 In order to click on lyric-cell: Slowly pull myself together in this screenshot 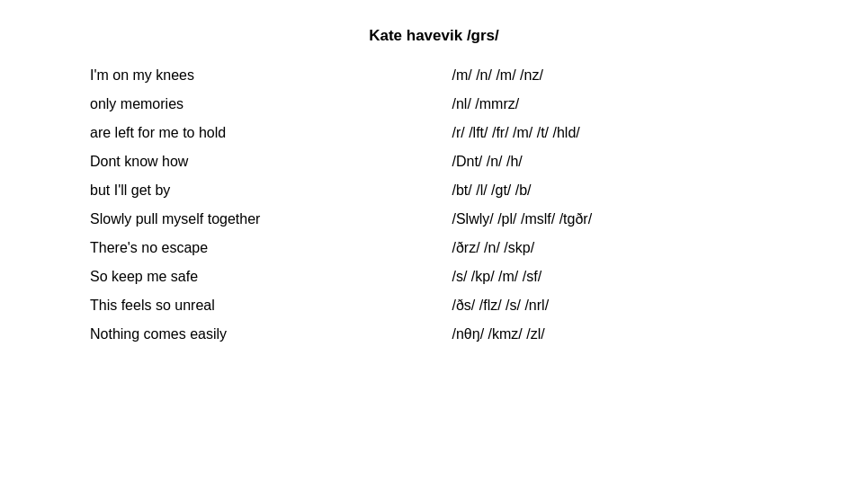, I will do `click(236, 219)`.